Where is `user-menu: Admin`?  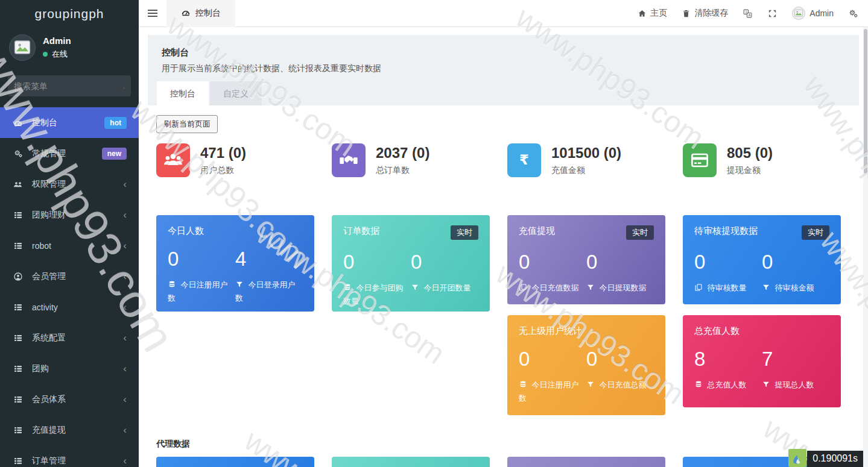 user-menu: Admin is located at coordinates (813, 13).